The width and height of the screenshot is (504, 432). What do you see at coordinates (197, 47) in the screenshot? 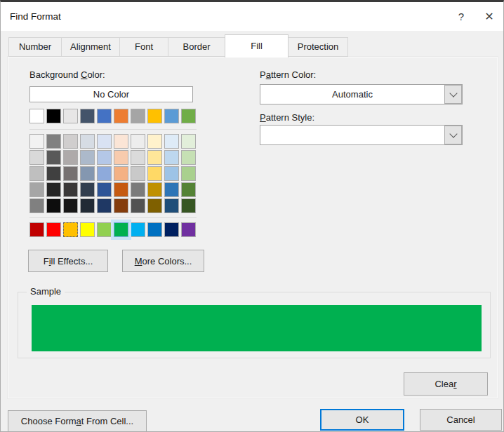
I see `tab-border: Border` at bounding box center [197, 47].